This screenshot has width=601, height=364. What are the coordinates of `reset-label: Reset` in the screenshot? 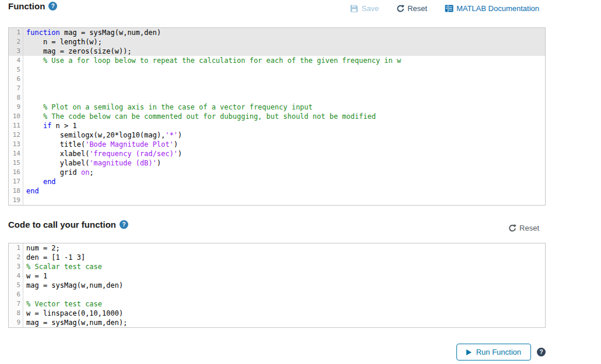 It's located at (529, 228).